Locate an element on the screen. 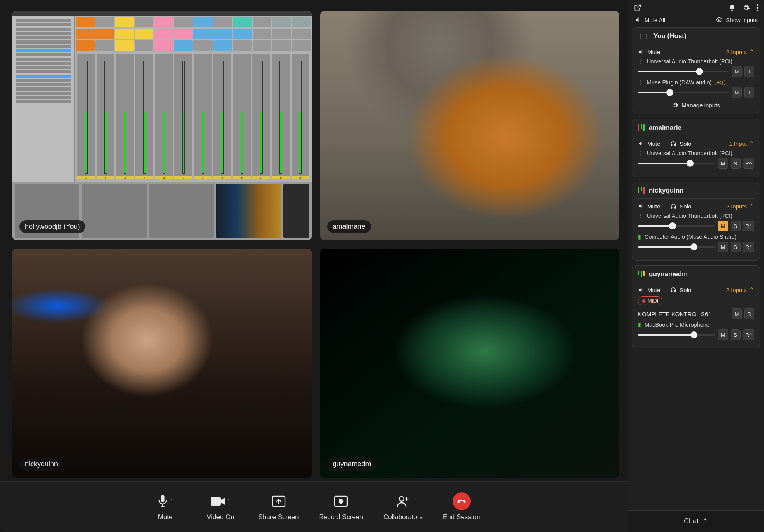 This screenshot has height=532, width=764. end-session-button: End Session is located at coordinates (462, 507).